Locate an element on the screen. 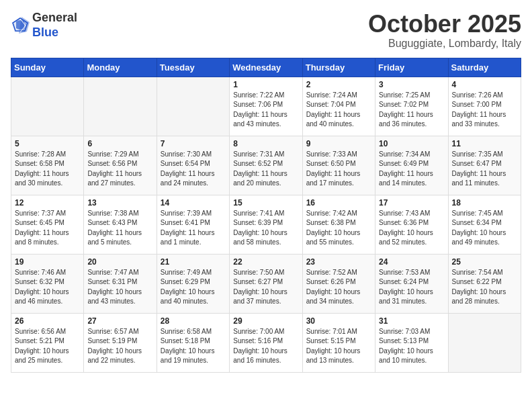  day-info: Sunrise: 7:33 AM Sunset: 6:50 PM Dayligh… is located at coordinates (339, 169).